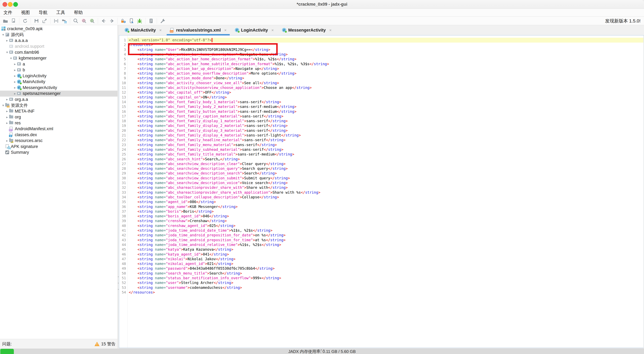  I want to click on code-line: <string name="joda_time_android_date_tim…, so click(200, 230).